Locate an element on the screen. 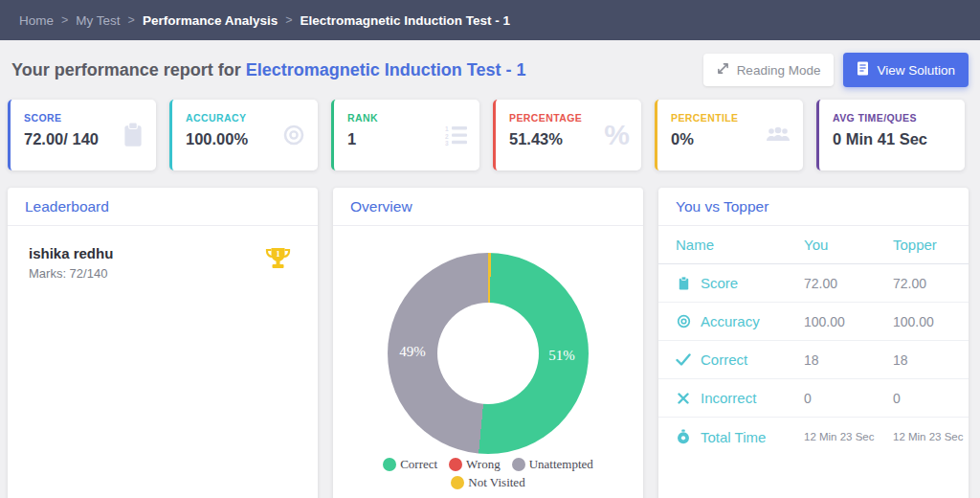 This screenshot has width=980, height=498. score-topper-value: 72.00 is located at coordinates (930, 283).